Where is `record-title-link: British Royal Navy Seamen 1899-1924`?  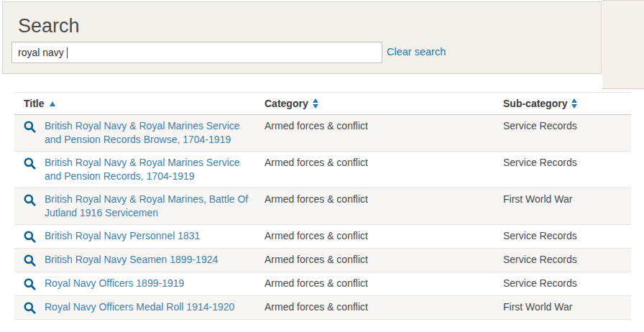
record-title-link: British Royal Navy Seamen 1899-1924 is located at coordinates (131, 259).